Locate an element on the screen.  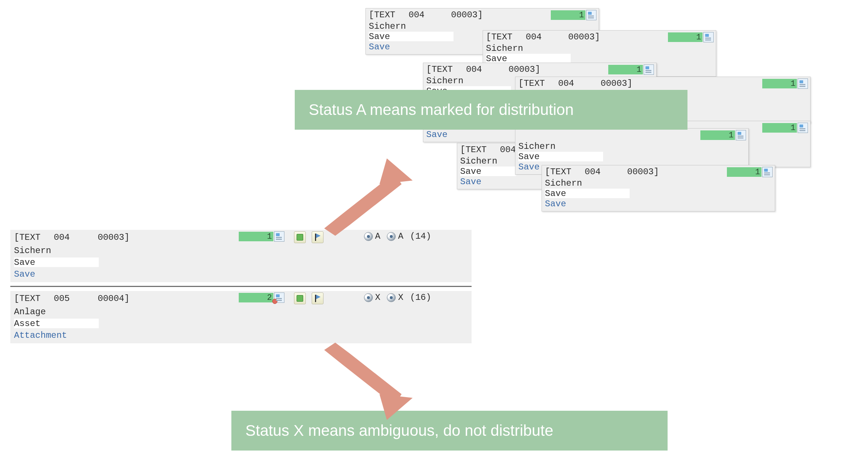
entry-a-input: Save is located at coordinates (56, 262).